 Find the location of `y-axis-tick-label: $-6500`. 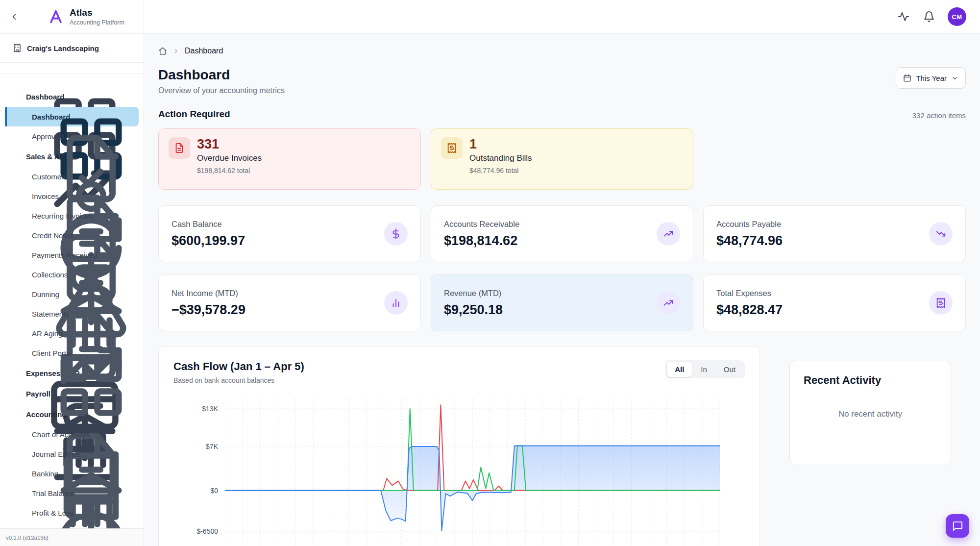

y-axis-tick-label: $-6500 is located at coordinates (207, 531).